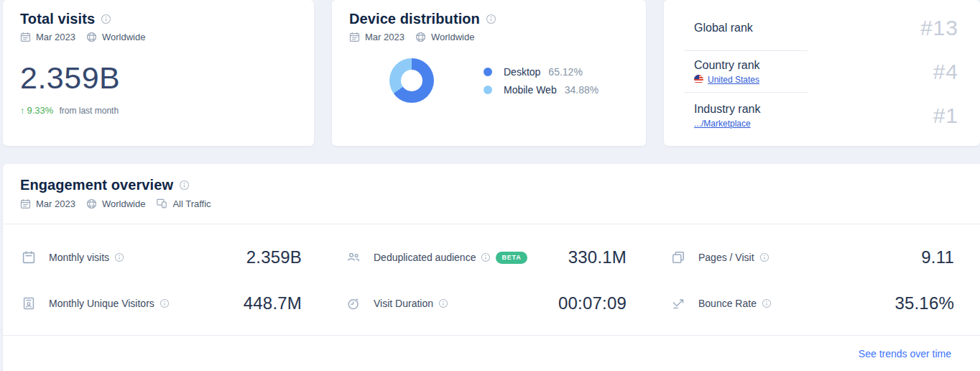  What do you see at coordinates (727, 65) in the screenshot?
I see `country-rank-label: Country rank` at bounding box center [727, 65].